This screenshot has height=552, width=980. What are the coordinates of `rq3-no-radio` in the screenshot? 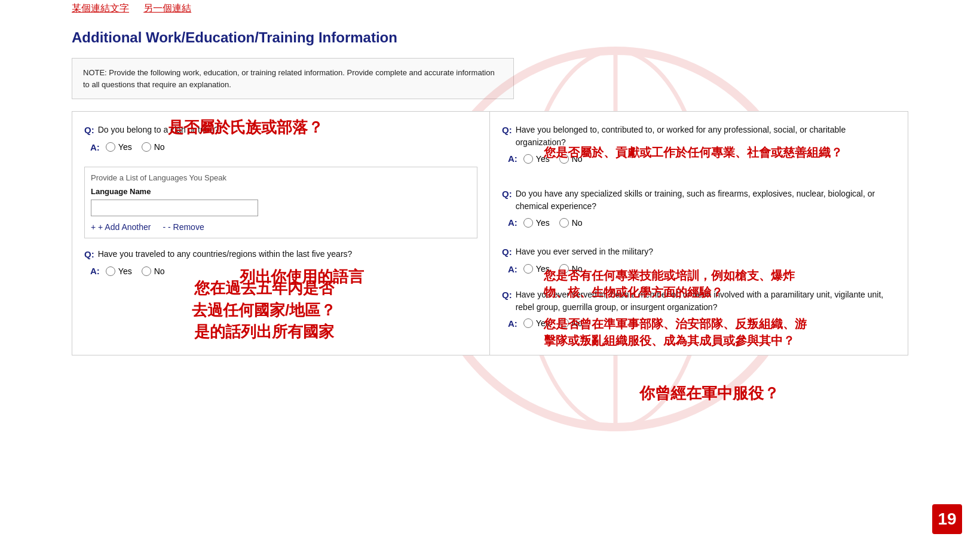 It's located at (564, 269).